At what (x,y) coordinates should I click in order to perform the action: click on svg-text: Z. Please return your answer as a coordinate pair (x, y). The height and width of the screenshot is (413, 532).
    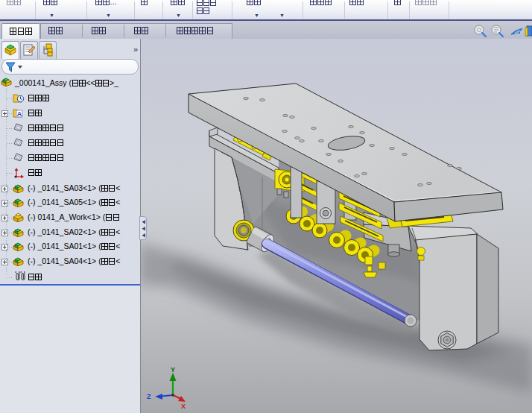
    Looking at the image, I should click on (149, 397).